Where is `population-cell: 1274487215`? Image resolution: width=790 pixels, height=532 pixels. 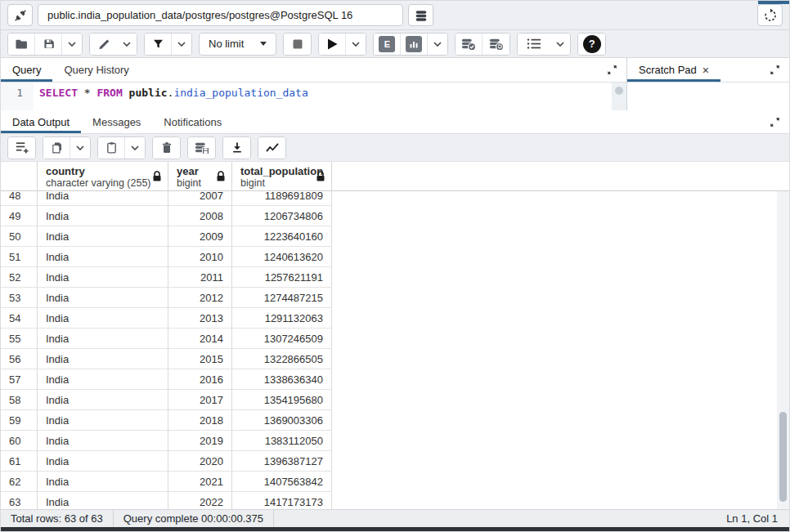 population-cell: 1274487215 is located at coordinates (282, 297).